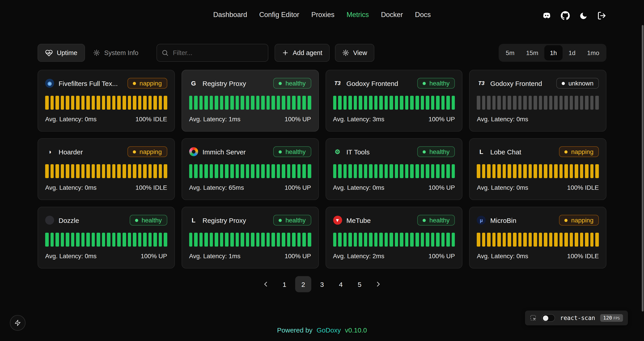 This screenshot has width=644, height=341. What do you see at coordinates (61, 53) in the screenshot?
I see `uptime-tab: Uptime` at bounding box center [61, 53].